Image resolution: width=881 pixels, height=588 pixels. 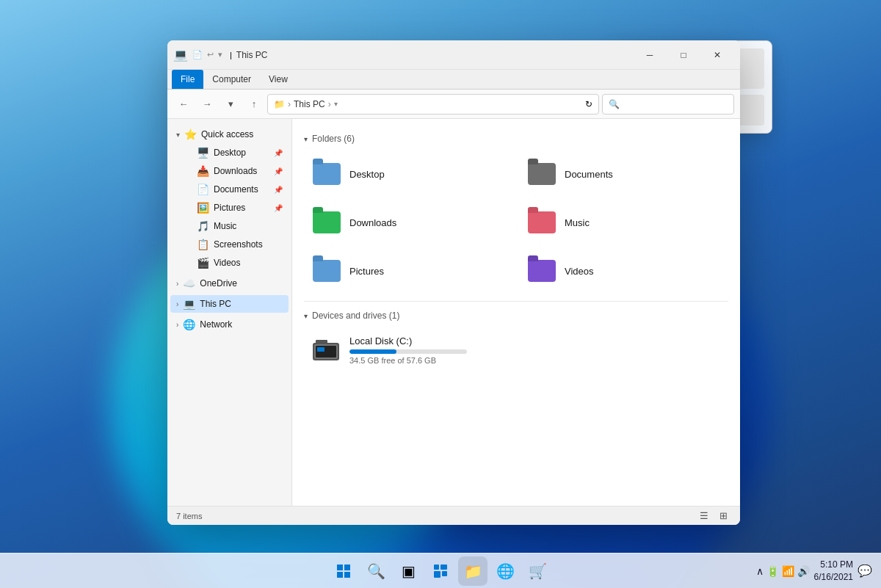 What do you see at coordinates (624, 174) in the screenshot?
I see `folder-documents: Documents` at bounding box center [624, 174].